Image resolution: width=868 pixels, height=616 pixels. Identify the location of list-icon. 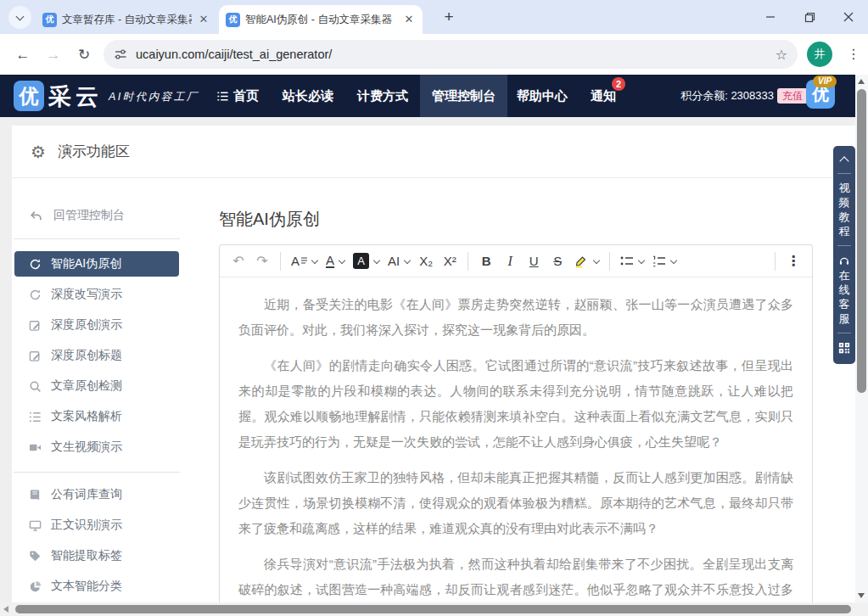
(222, 97).